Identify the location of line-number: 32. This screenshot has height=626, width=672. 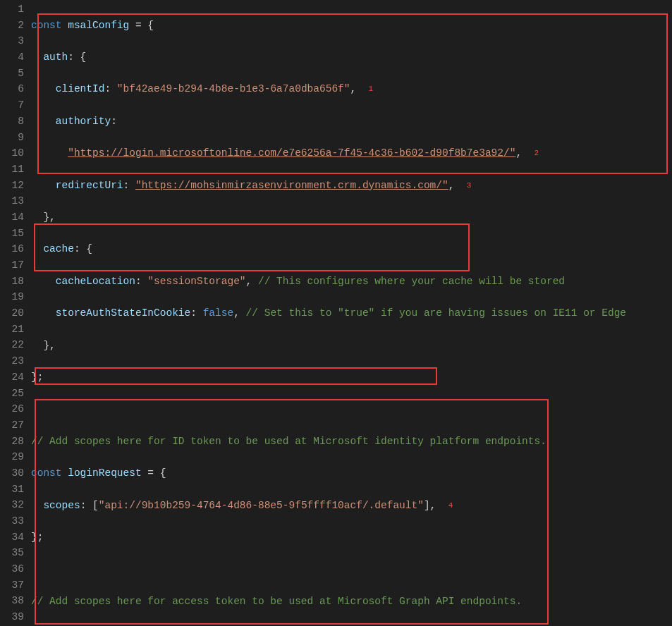
(12, 505).